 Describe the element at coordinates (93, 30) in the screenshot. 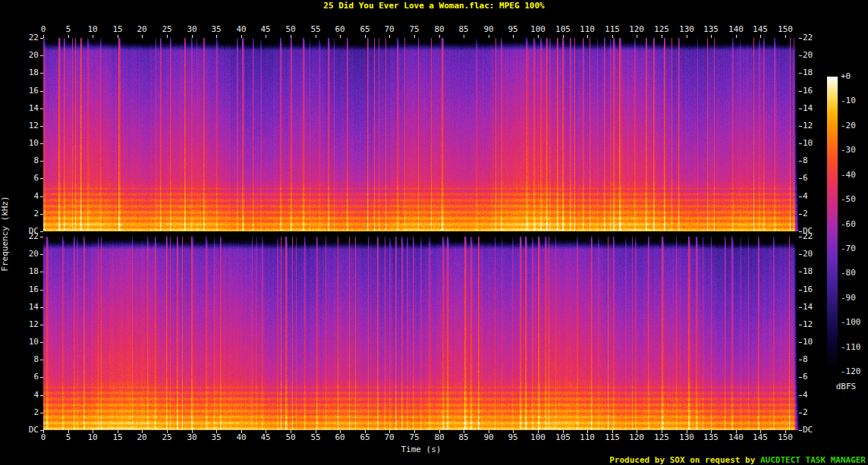

I see `time-tick-label: 10` at that location.